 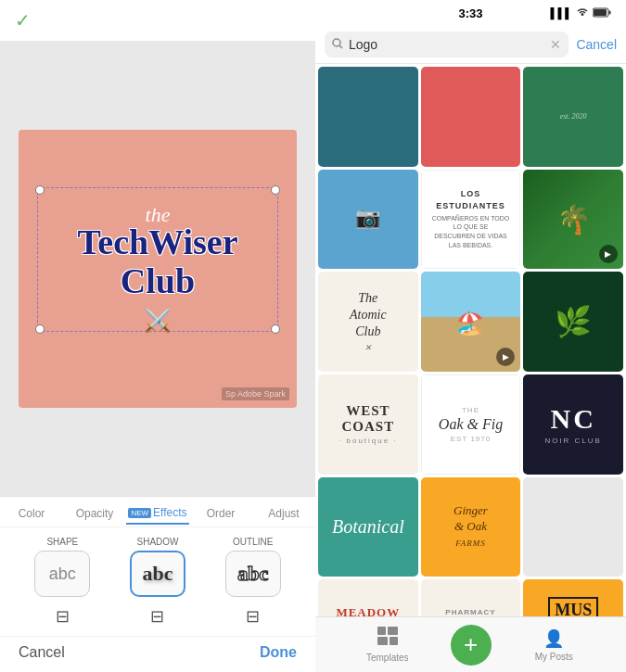 What do you see at coordinates (62, 567) in the screenshot?
I see `effect-shape: SHAPE abc` at bounding box center [62, 567].